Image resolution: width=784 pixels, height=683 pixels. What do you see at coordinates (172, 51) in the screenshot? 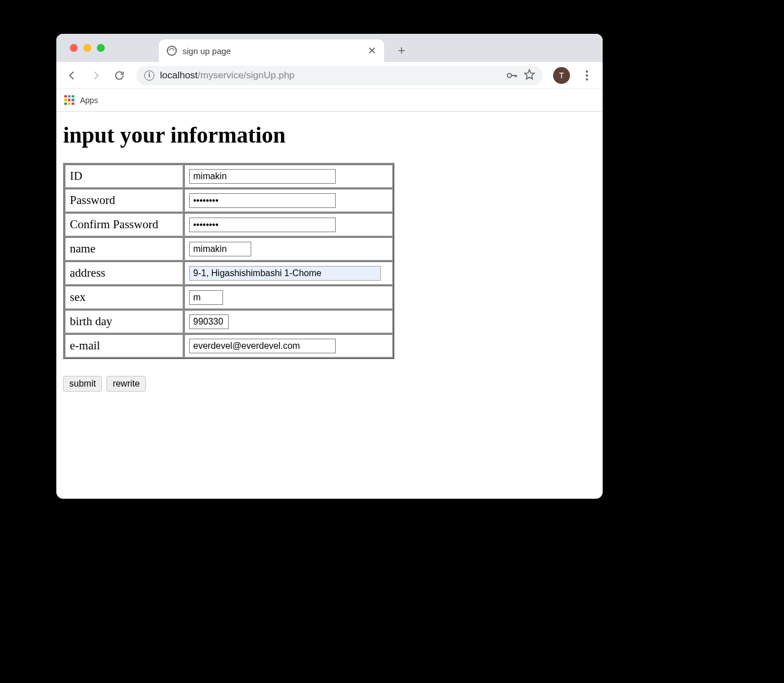
I see `favicon-icon` at bounding box center [172, 51].